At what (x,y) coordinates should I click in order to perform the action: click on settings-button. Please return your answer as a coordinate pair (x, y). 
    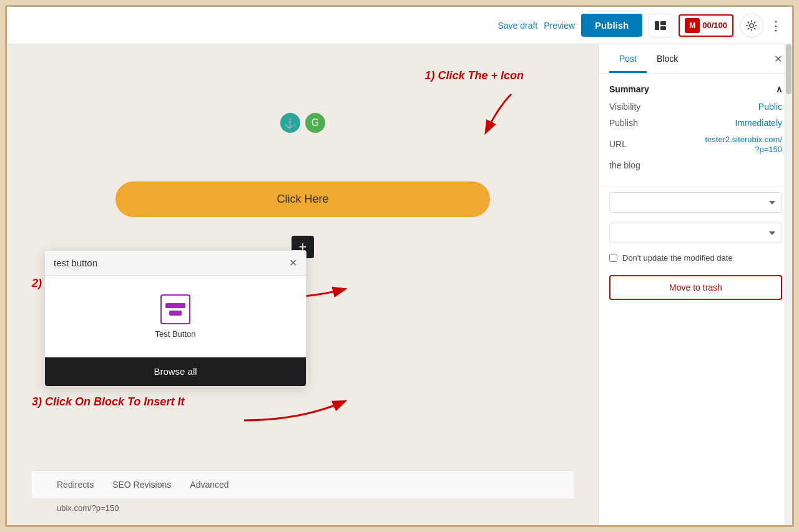
    Looking at the image, I should click on (752, 26).